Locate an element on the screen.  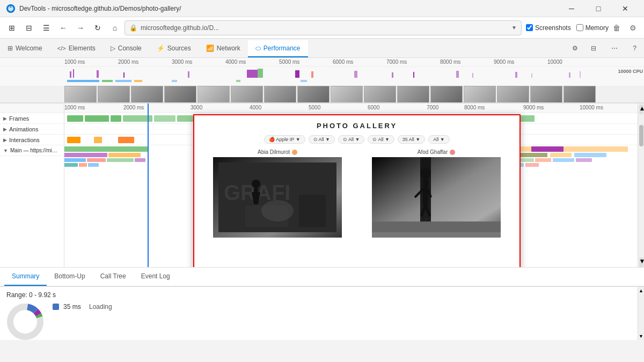
new-window-button: ⊟ is located at coordinates (29, 28).